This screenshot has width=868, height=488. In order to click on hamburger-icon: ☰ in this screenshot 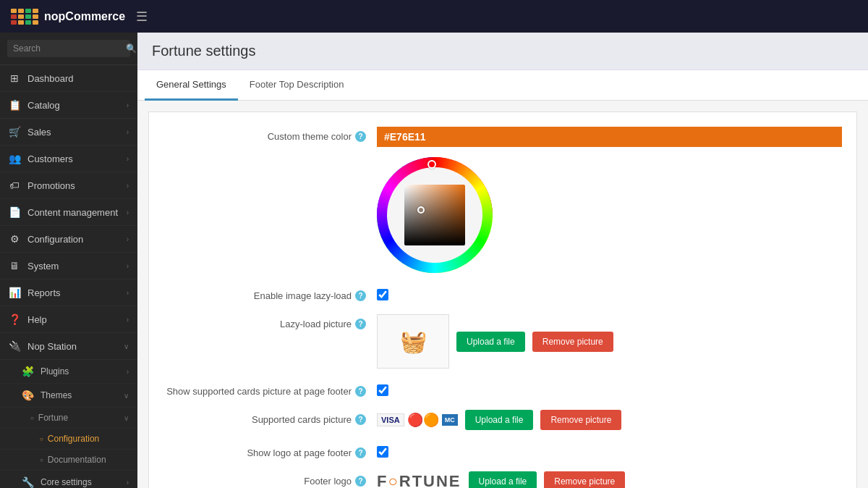, I will do `click(142, 17)`.